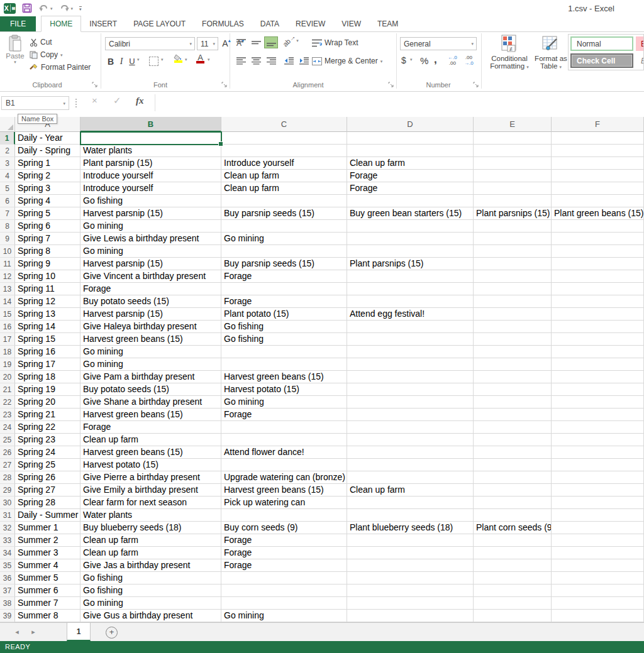  Describe the element at coordinates (410, 465) in the screenshot. I see `cell-D27` at that location.